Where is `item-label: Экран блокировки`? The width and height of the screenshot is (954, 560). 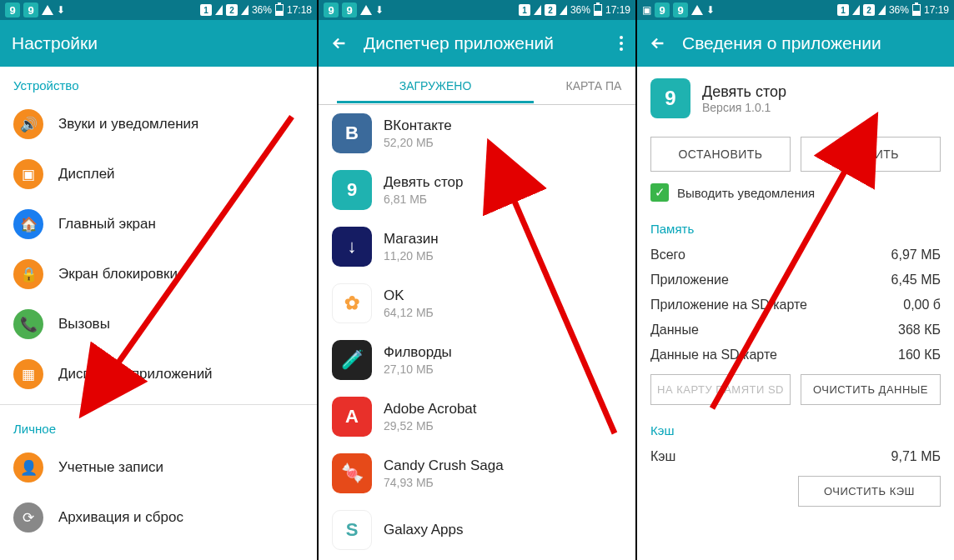 item-label: Экран блокировки is located at coordinates (118, 274).